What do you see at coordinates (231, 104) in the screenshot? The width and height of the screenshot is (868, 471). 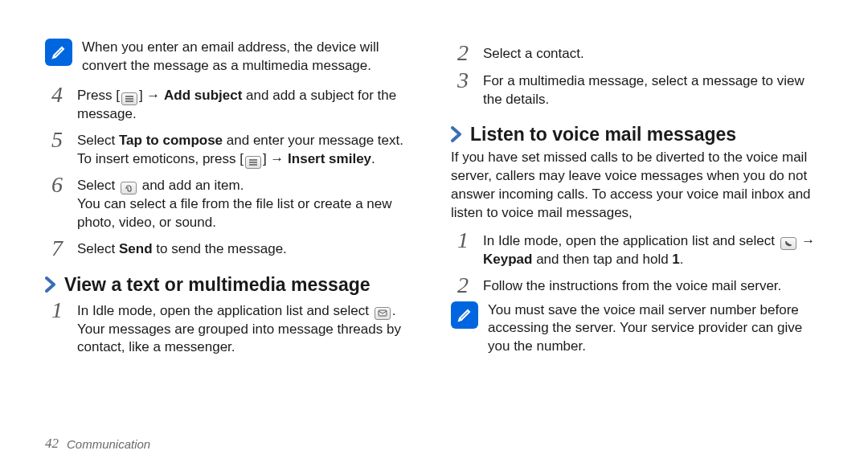 I see `step-4: 4 Press [] → Add subject and add a subje…` at bounding box center [231, 104].